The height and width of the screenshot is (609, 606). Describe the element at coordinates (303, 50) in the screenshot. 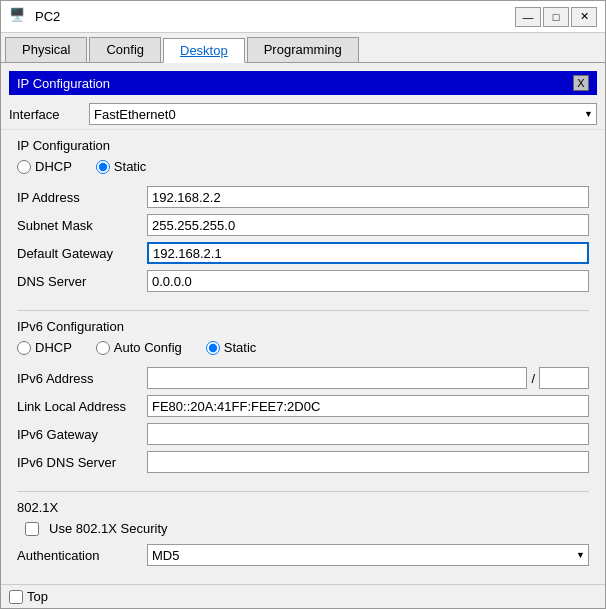

I see `tab-programming: Programming` at that location.